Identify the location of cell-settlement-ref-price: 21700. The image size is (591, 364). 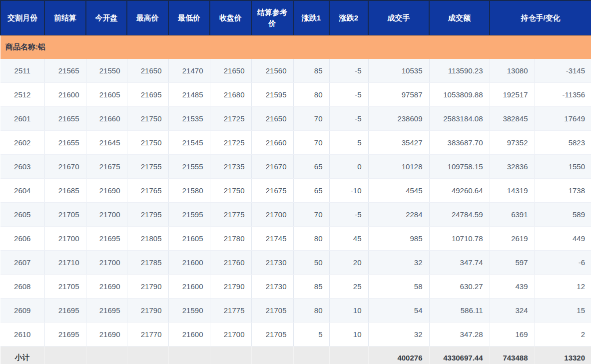
(272, 215).